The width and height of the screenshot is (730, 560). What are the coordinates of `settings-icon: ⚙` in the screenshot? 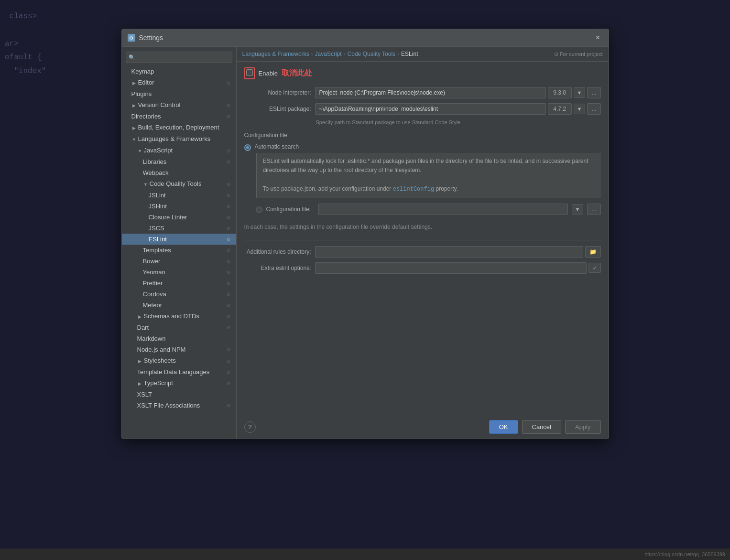 It's located at (131, 38).